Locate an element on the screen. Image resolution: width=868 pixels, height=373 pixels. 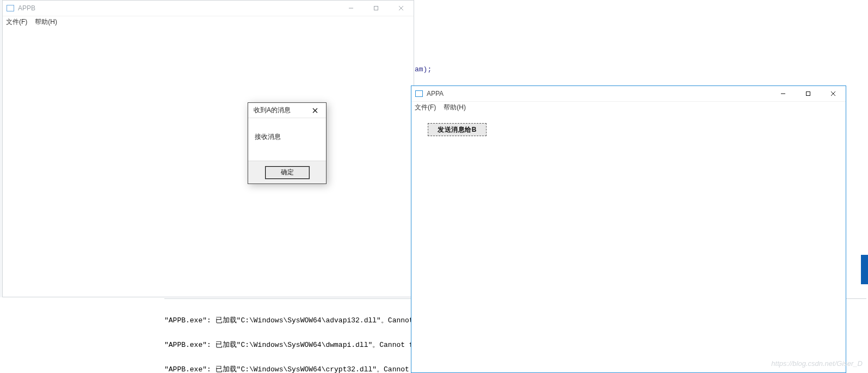
titlebar-appb: APPB is located at coordinates (208, 8).